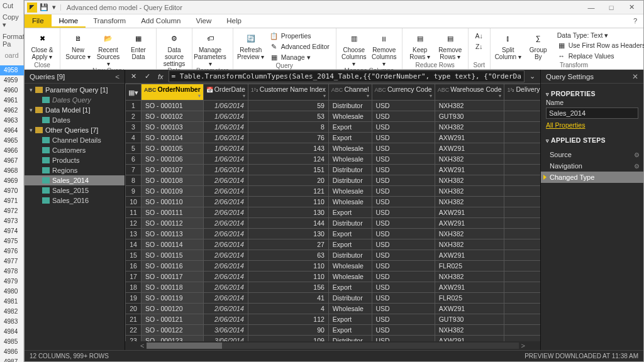 This screenshot has width=644, height=362. Describe the element at coordinates (288, 266) in the screenshot. I see `cell: 110` at that location.